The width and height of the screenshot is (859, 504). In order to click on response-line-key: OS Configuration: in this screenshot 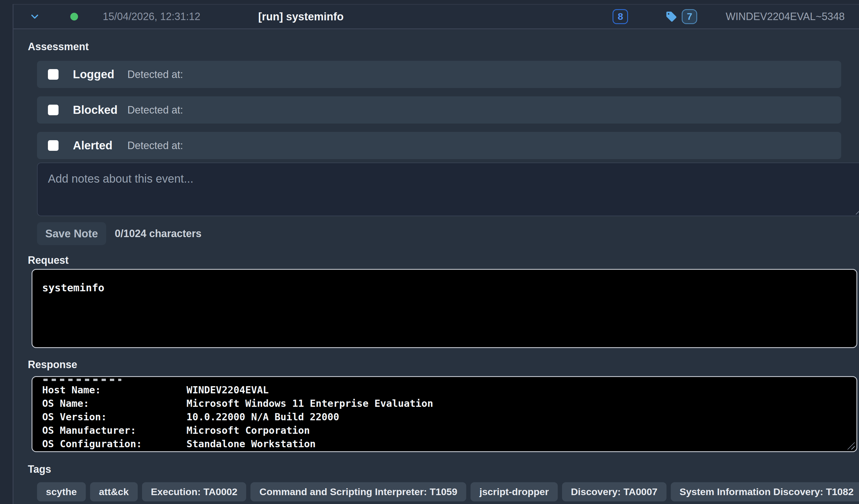, I will do `click(115, 444)`.